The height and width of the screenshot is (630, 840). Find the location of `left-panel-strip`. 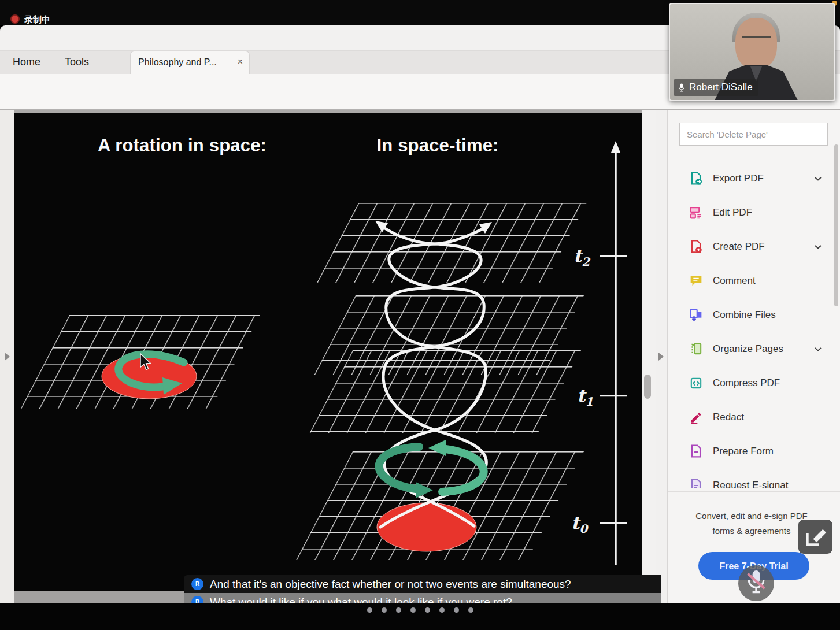

left-panel-strip is located at coordinates (7, 356).